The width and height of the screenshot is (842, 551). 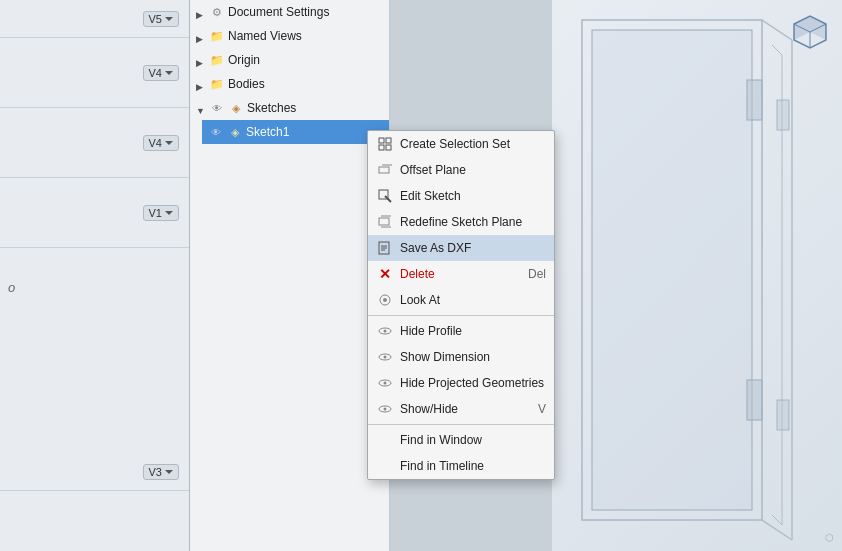 What do you see at coordinates (290, 60) in the screenshot?
I see `tree-item-origin: 📁 Origin` at bounding box center [290, 60].